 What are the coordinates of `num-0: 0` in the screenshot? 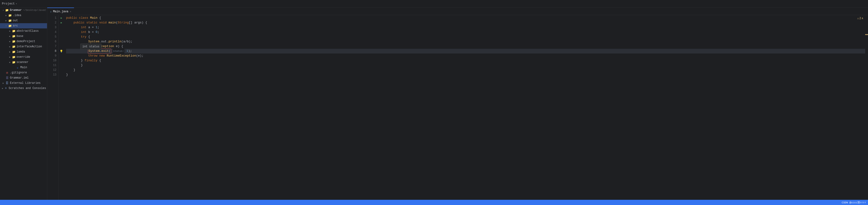 It's located at (96, 32).